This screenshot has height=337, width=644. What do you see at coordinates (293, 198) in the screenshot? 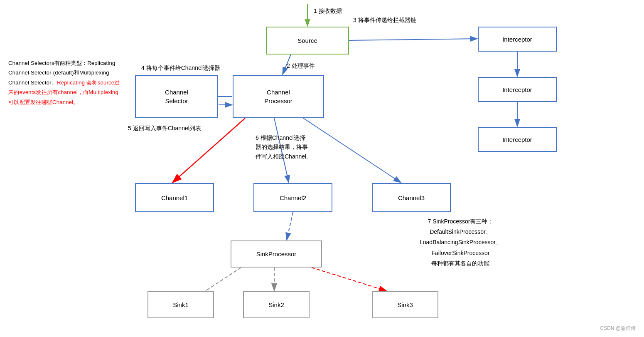
I see `channel2-label: Channel2` at bounding box center [293, 198].